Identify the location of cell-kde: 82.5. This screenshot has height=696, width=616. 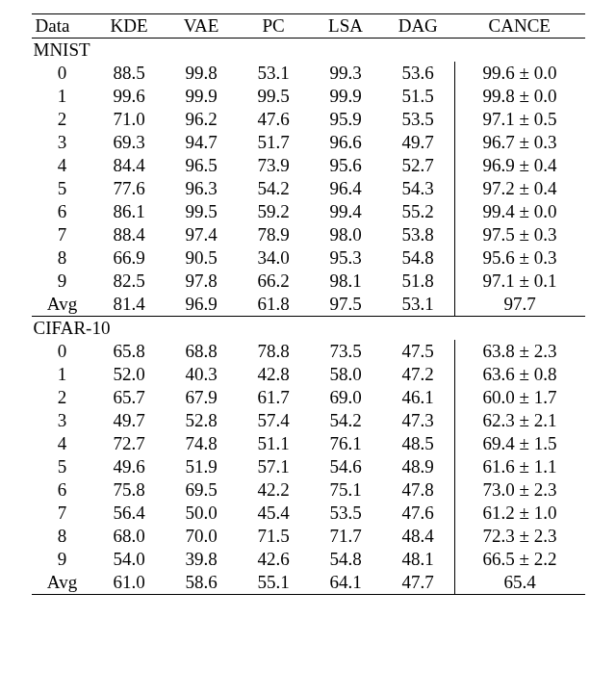
(129, 281).